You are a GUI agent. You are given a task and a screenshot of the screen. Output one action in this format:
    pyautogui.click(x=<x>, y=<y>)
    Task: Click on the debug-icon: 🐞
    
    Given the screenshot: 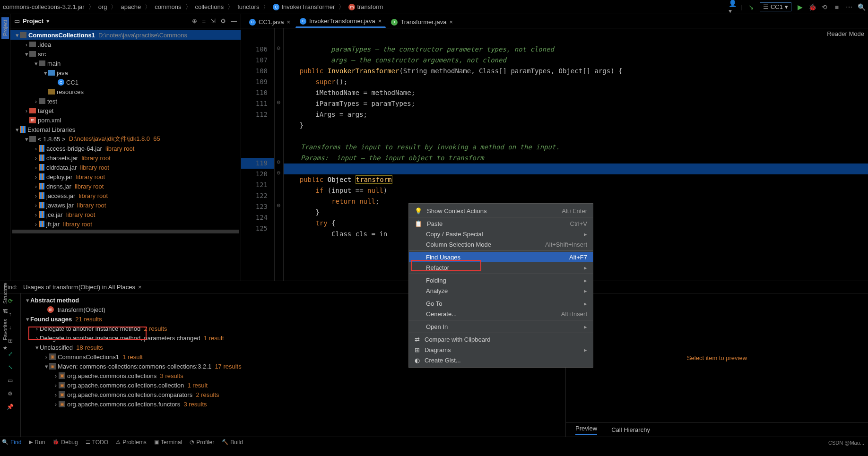 What is the action you would take?
    pyautogui.click(x=812, y=7)
    